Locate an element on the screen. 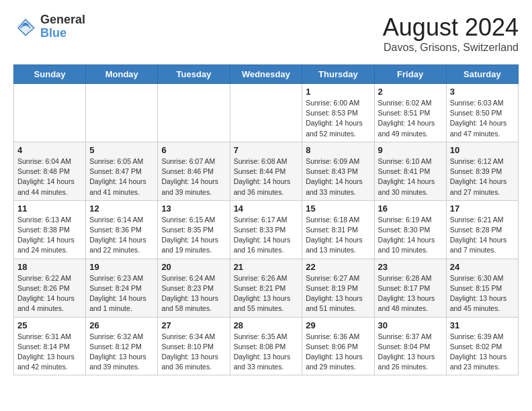 The height and width of the screenshot is (411, 532). day-number: 16 is located at coordinates (410, 208).